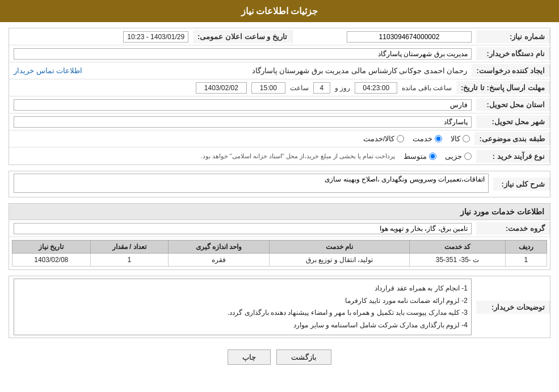 The image size is (559, 392). What do you see at coordinates (279, 253) in the screenshot?
I see `khadamat-table-container: ردیف کد خدمت نام خدمت واحد اندازه گیری ت…` at bounding box center [279, 253].